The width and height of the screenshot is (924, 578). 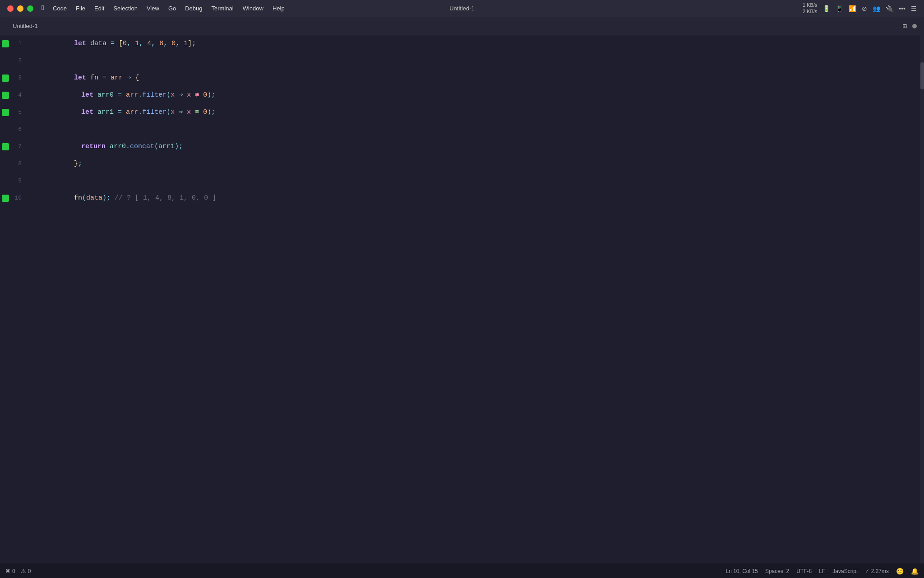 I want to click on warning-number: 0, so click(x=30, y=571).